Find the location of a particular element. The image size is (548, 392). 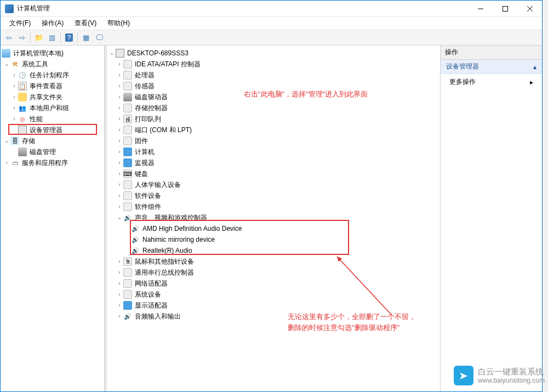

tree-event-viewer: › 📋 事件查看器 is located at coordinates (53, 86).